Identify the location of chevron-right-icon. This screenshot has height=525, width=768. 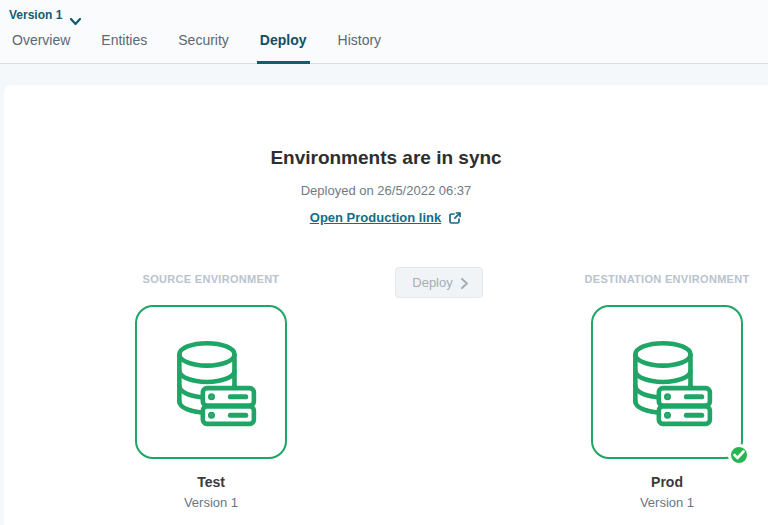
(464, 282).